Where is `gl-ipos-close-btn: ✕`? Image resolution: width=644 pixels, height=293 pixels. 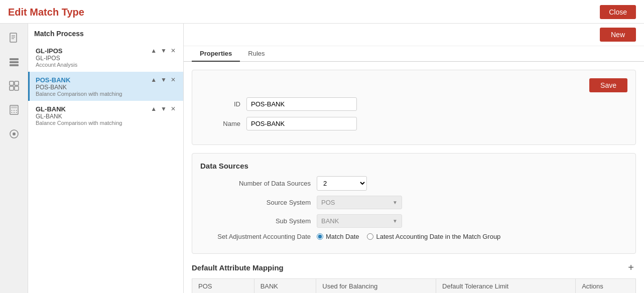
gl-ipos-close-btn: ✕ is located at coordinates (173, 51).